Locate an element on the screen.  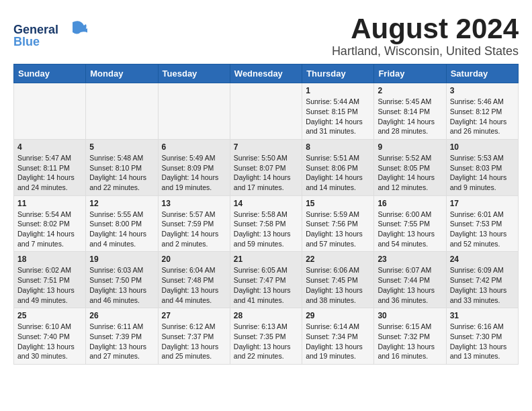
day-info: Sunrise: 5:53 AMSunset: 8:03 PMDaylight:… is located at coordinates (482, 173).